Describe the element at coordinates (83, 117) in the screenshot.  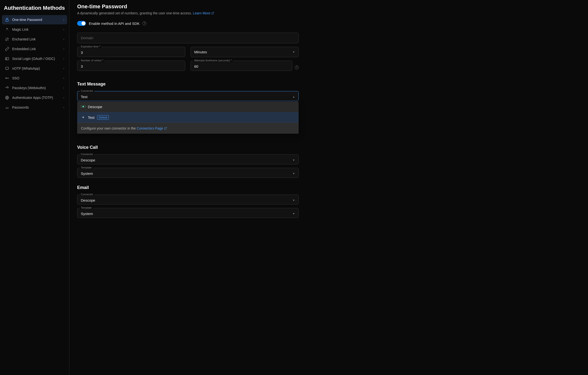
I see `test-icon: ✈` at that location.